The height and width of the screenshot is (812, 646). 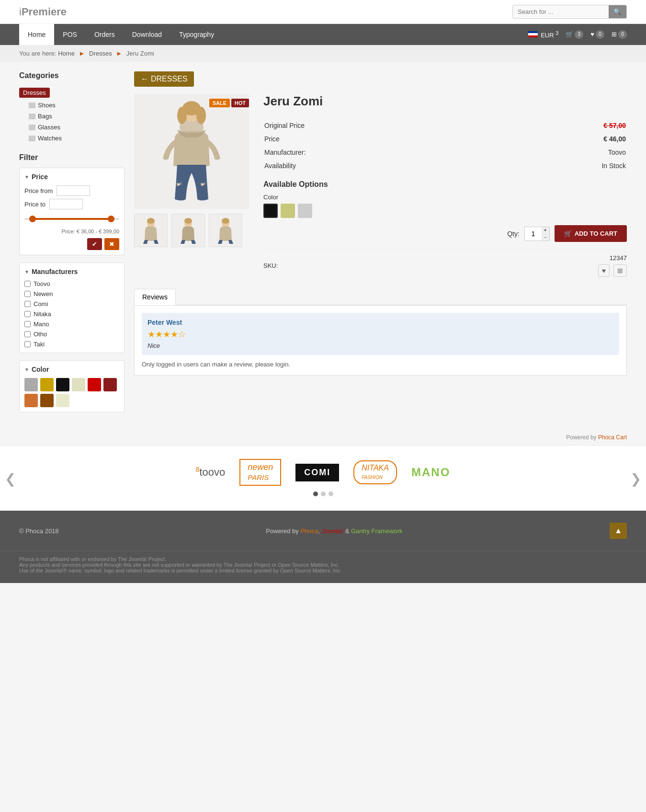 I want to click on brand-newen: newenPARIS, so click(x=261, y=472).